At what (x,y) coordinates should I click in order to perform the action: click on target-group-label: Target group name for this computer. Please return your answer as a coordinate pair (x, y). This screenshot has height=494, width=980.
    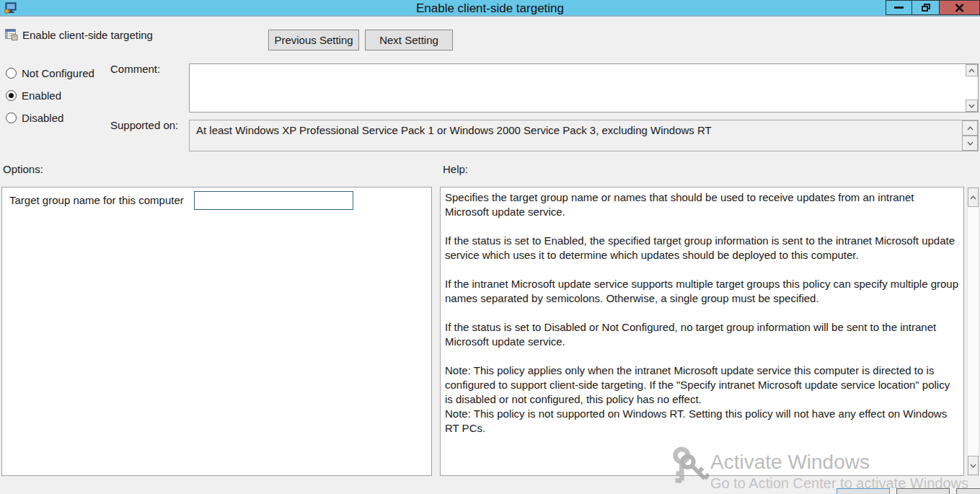
    Looking at the image, I should click on (97, 200).